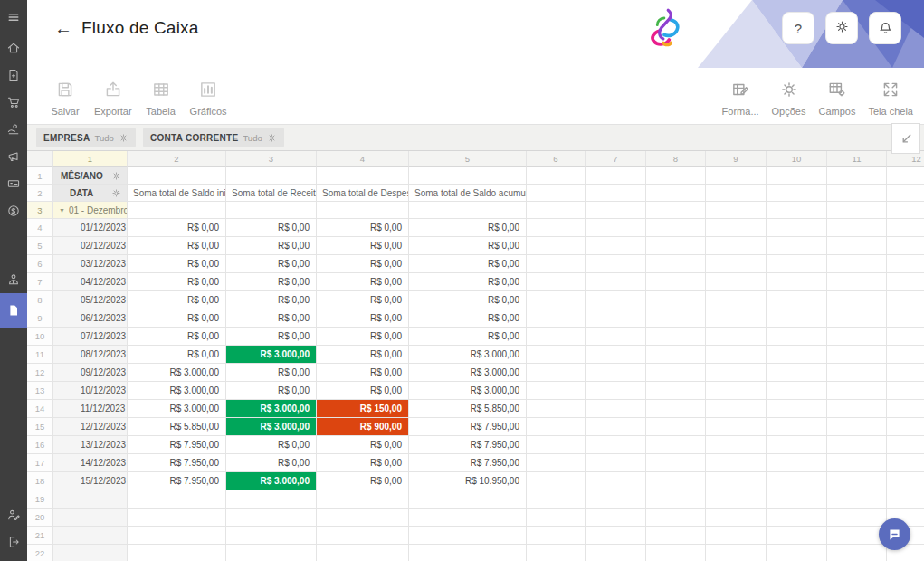 The height and width of the screenshot is (561, 924). What do you see at coordinates (90, 481) in the screenshot?
I see `date-cell: 15/12/2023` at bounding box center [90, 481].